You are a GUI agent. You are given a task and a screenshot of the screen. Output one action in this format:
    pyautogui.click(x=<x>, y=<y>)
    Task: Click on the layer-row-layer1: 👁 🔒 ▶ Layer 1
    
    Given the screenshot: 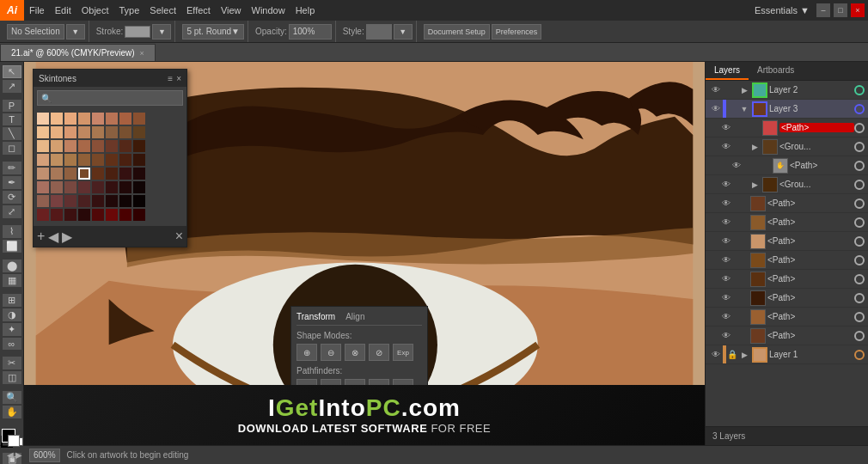 What is the action you would take?
    pyautogui.click(x=787, y=355)
    